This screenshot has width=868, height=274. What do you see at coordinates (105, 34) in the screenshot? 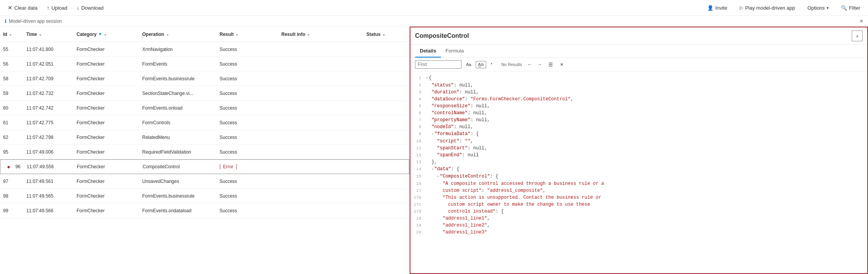
I see `sort-icon-category: ⌄` at bounding box center [105, 34].